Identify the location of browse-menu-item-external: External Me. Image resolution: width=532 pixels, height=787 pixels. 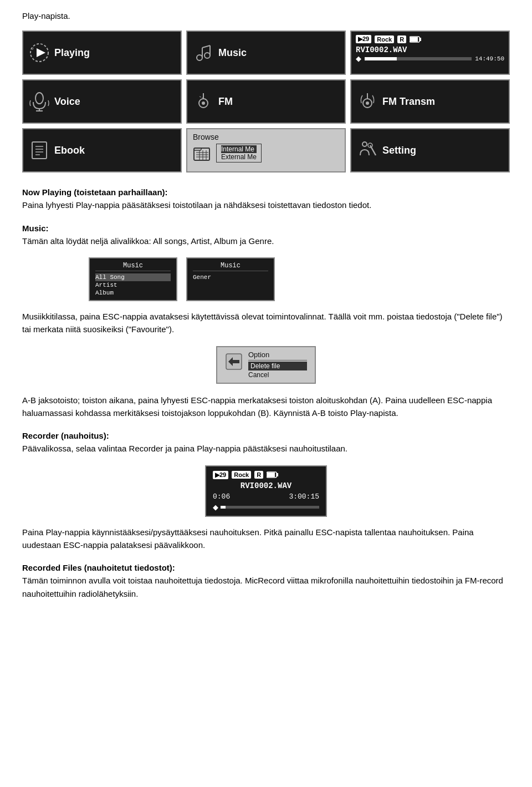
(239, 157).